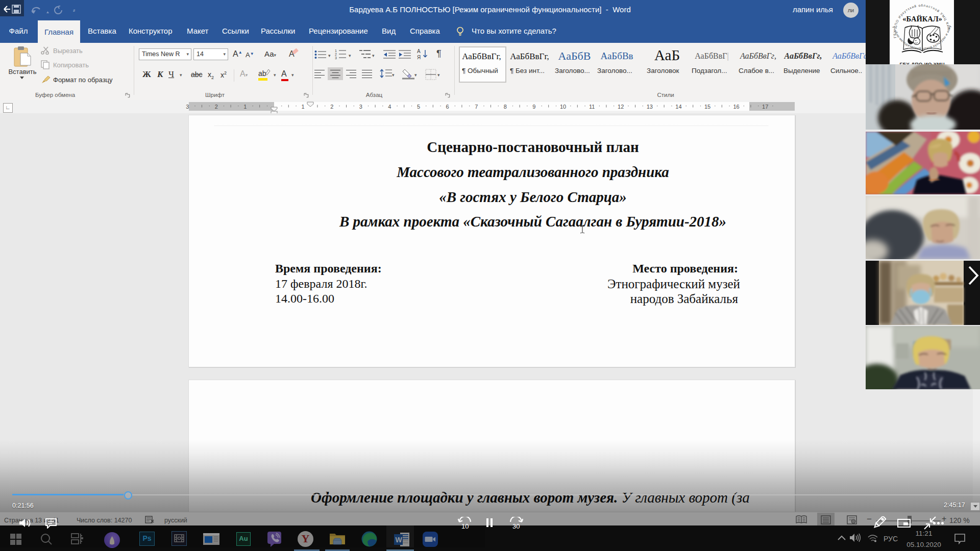 The height and width of the screenshot is (551, 980). I want to click on svg-text:учебно-методический центр куль: учебно-методический центр культуры и иск…, so click(921, 26).